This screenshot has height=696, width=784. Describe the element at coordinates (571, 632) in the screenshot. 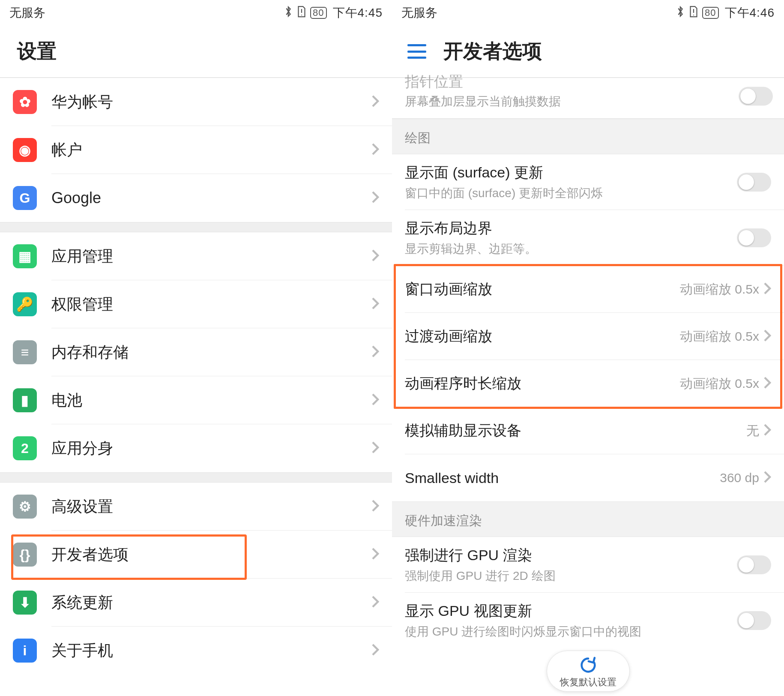

I see `option-subtitle: 使用 GPU 进行绘图时闪烁显示窗口中的视图` at that location.